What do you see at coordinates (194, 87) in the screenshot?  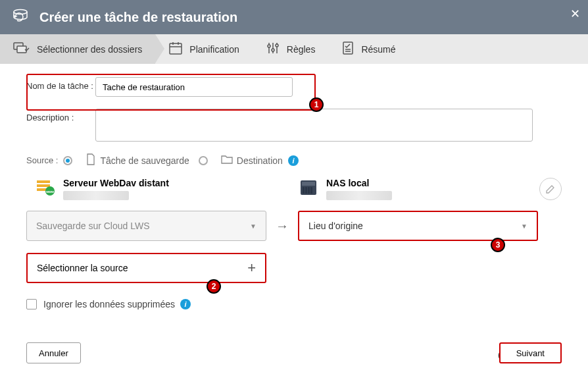 I see `task-name-input` at bounding box center [194, 87].